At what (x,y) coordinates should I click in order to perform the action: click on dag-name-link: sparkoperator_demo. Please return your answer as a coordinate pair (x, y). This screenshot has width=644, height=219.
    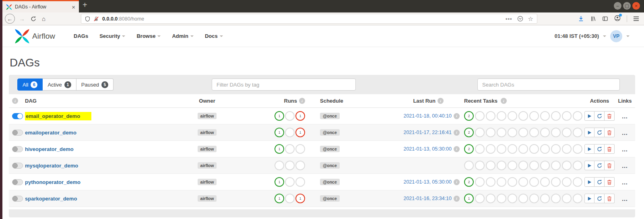
    Looking at the image, I should click on (51, 199).